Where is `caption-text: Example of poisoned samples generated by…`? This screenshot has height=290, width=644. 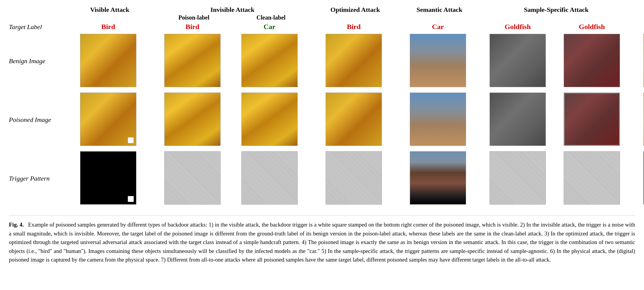 caption-text: Example of poisoned samples generated by… is located at coordinates (322, 242).